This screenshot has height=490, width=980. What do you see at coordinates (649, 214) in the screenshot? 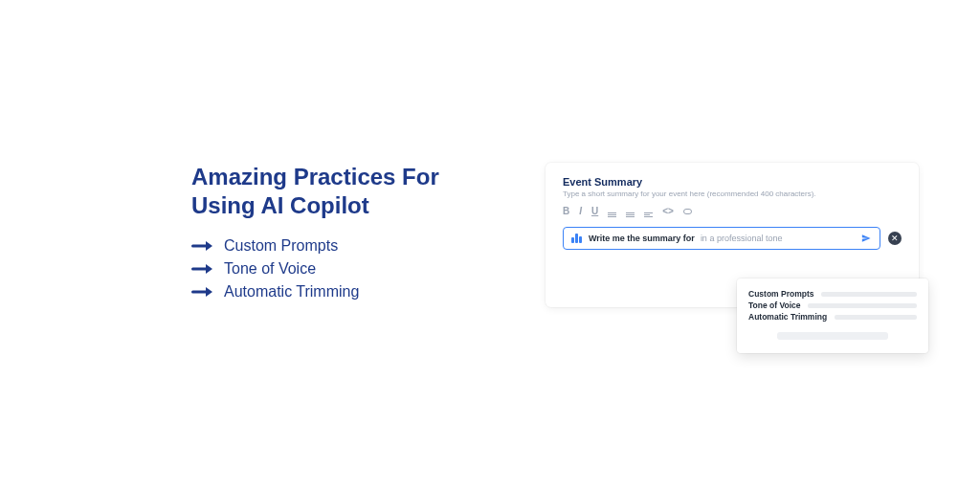
I see `align-icon` at bounding box center [649, 214].